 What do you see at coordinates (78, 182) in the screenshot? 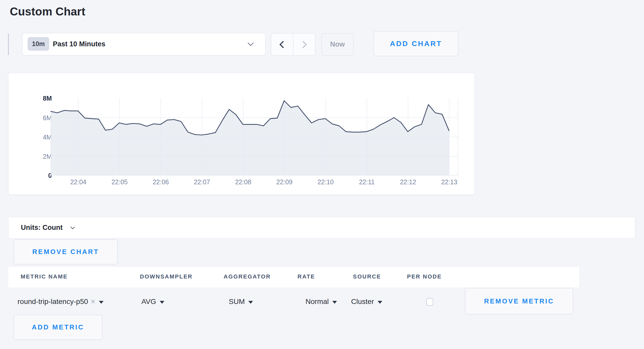
I see `x-axis-tick: 22:04` at bounding box center [78, 182].